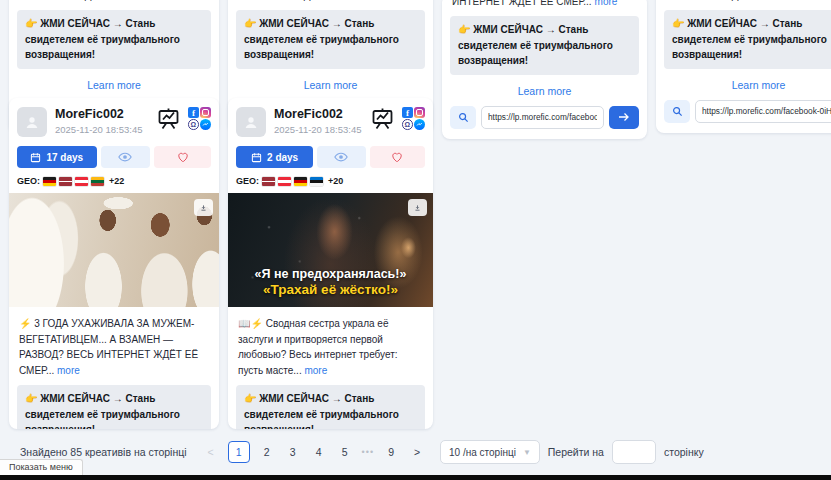 This screenshot has height=480, width=831. I want to click on bottom-window-edge, so click(416, 478).